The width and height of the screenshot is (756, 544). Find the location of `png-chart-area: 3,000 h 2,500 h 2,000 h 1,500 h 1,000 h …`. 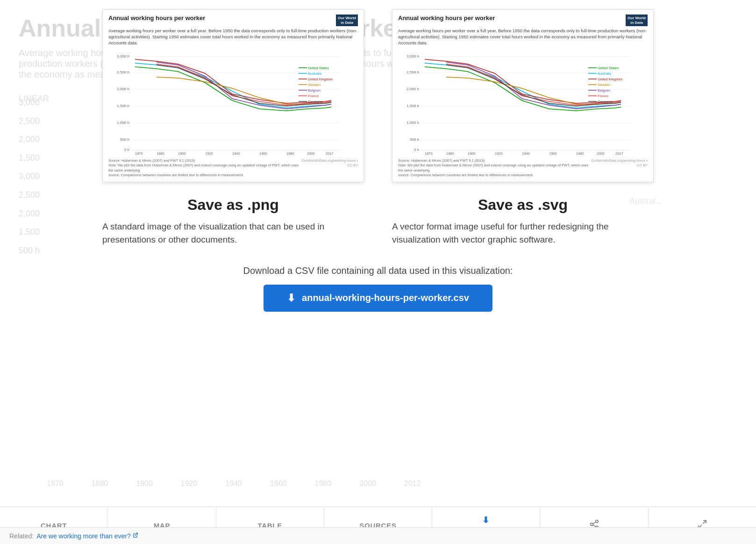

png-chart-area: 3,000 h 2,500 h 2,000 h 1,500 h 1,000 h … is located at coordinates (233, 103).